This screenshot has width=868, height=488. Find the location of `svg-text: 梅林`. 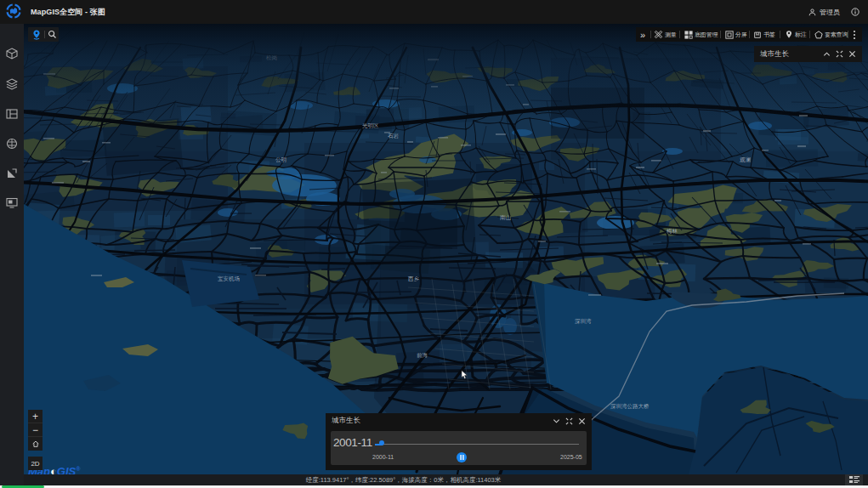

svg-text: 梅林 is located at coordinates (672, 231).